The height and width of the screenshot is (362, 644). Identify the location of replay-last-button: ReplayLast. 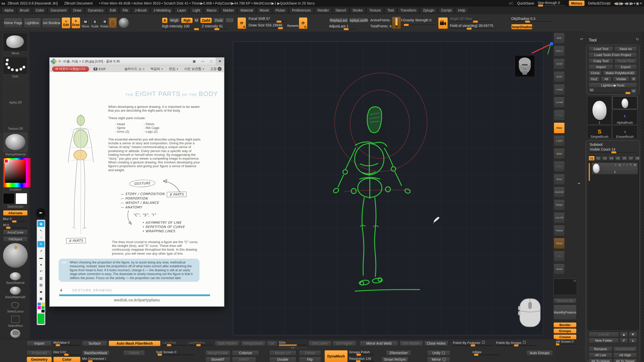
(339, 20).